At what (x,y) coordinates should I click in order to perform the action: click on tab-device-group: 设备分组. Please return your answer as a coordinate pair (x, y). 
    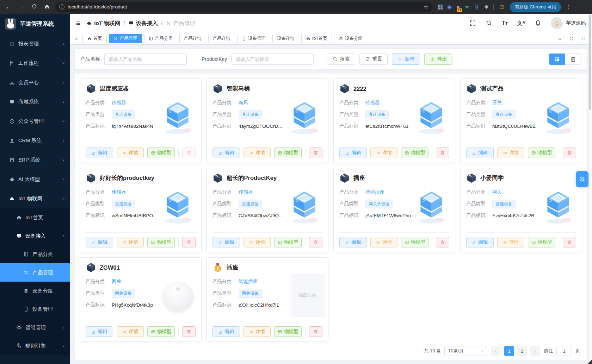
    Looking at the image, I should click on (351, 39).